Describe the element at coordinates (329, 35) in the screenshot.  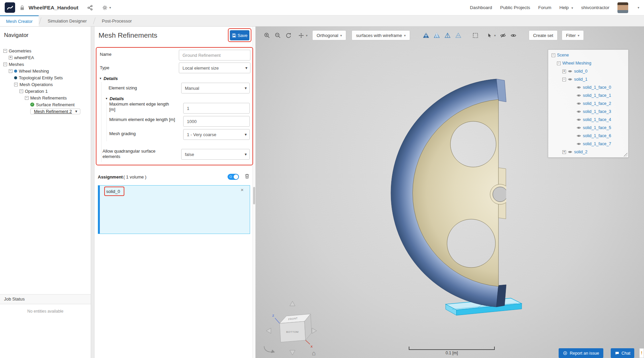
I see `projection-dropdown: Orthogonal▾` at that location.